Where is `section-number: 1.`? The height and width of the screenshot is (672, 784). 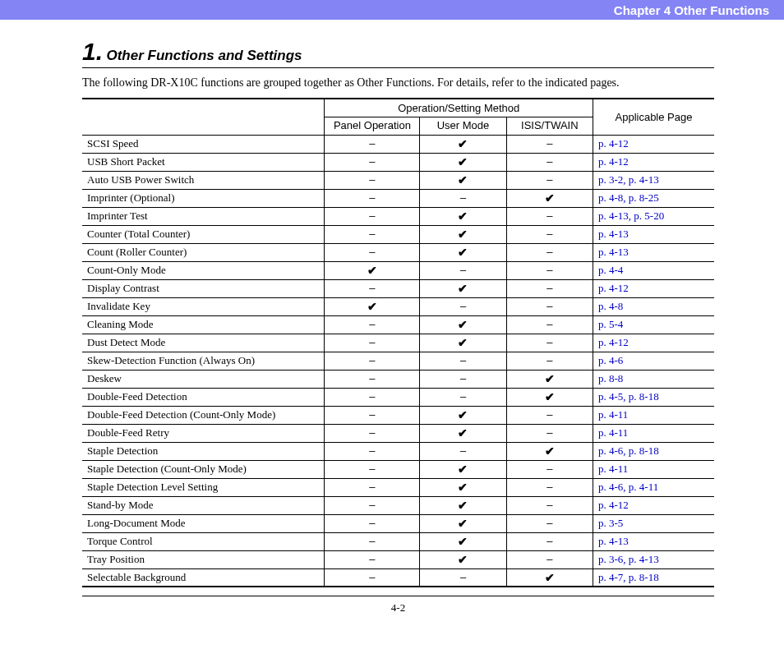 section-number: 1. is located at coordinates (92, 51).